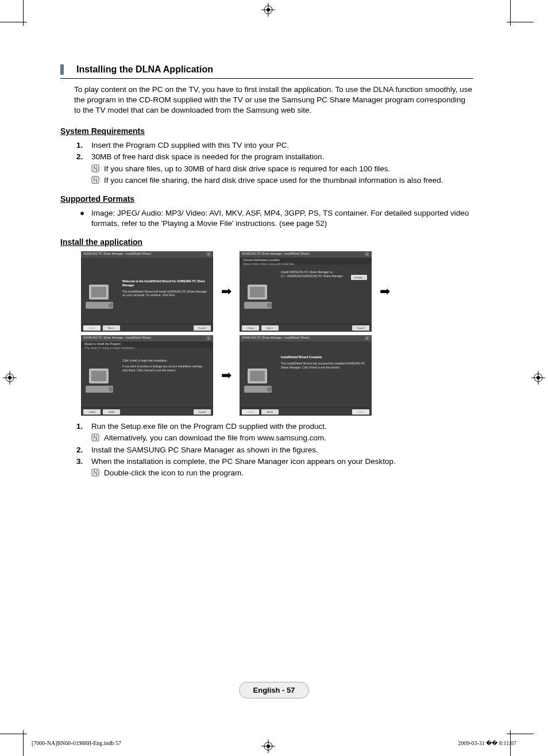 Image resolution: width=548 pixels, height=756 pixels. I want to click on list-item: 2. 30MB of free hard disk space is neede…, so click(275, 157).